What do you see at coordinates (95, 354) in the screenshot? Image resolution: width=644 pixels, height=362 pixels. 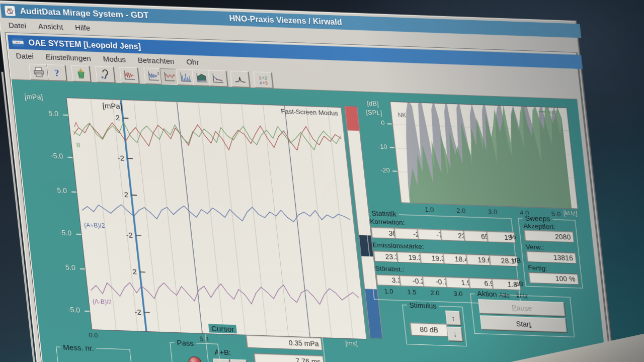 I see `mess-nr-group: Mess. nr.` at bounding box center [95, 354].